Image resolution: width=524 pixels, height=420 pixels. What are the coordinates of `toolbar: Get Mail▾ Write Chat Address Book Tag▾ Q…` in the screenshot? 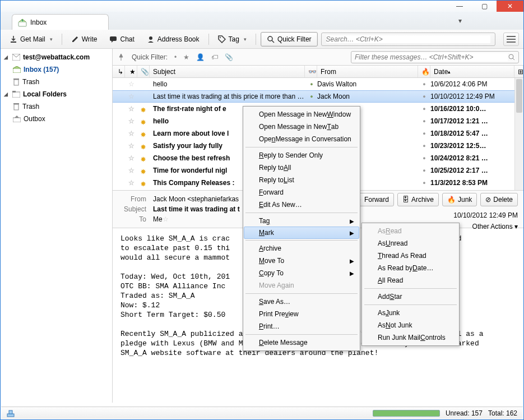 It's located at (262, 39).